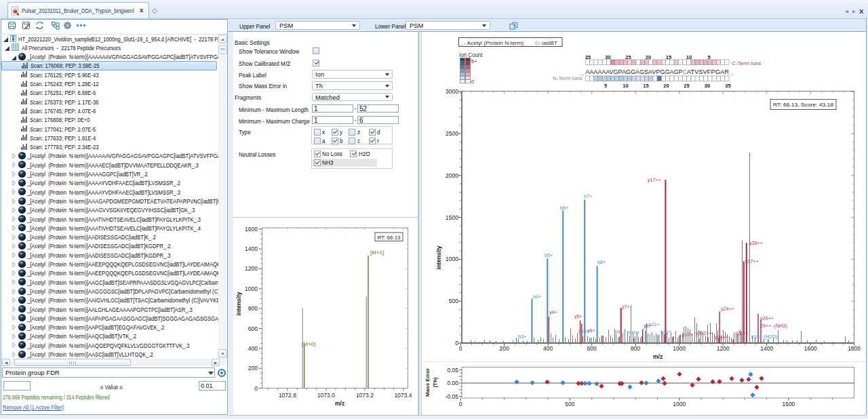  What do you see at coordinates (403, 395) in the screenshot?
I see `svg-text: 1073.4` at bounding box center [403, 395].